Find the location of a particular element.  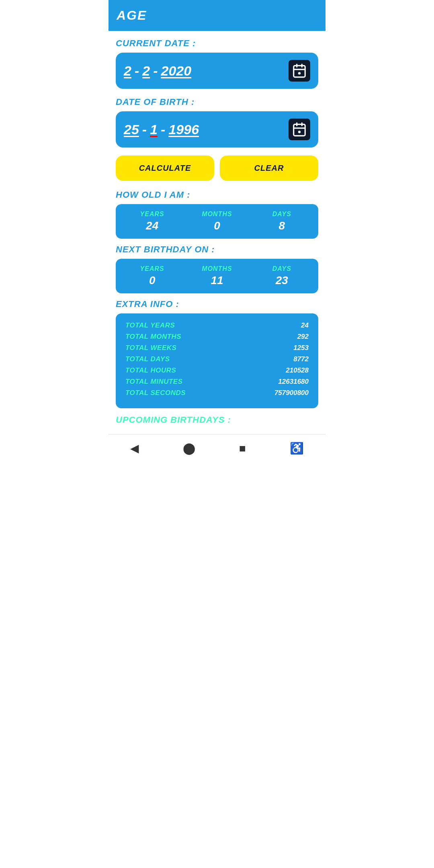

current-date-input-box: 2 - 2 - 2020 is located at coordinates (217, 71).